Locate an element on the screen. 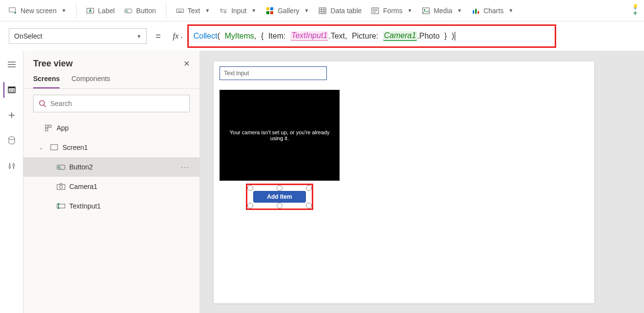 The image size is (644, 313). more-icon: ··· is located at coordinates (185, 167).